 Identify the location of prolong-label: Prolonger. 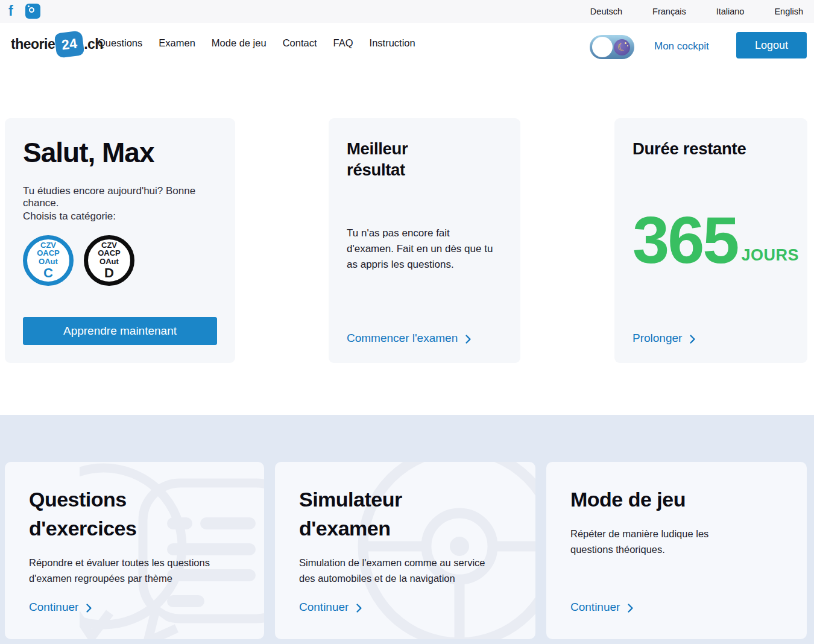
(657, 338).